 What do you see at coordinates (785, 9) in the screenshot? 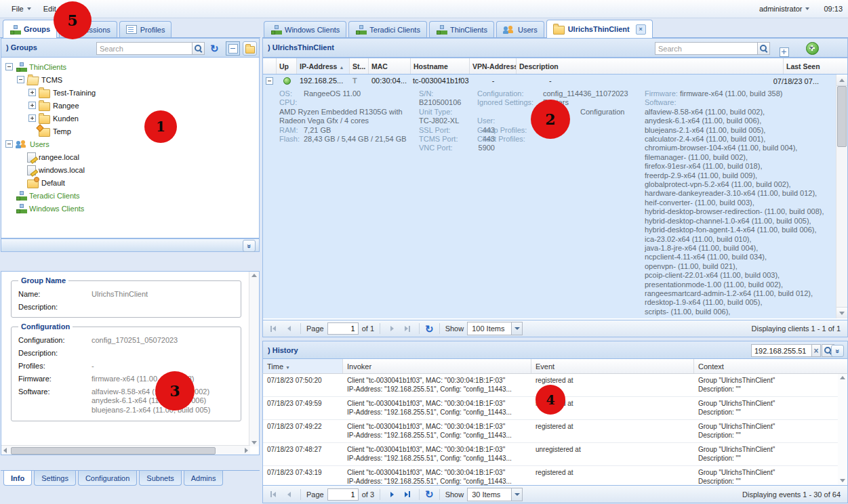
I see `user-menu: administrator` at bounding box center [785, 9].